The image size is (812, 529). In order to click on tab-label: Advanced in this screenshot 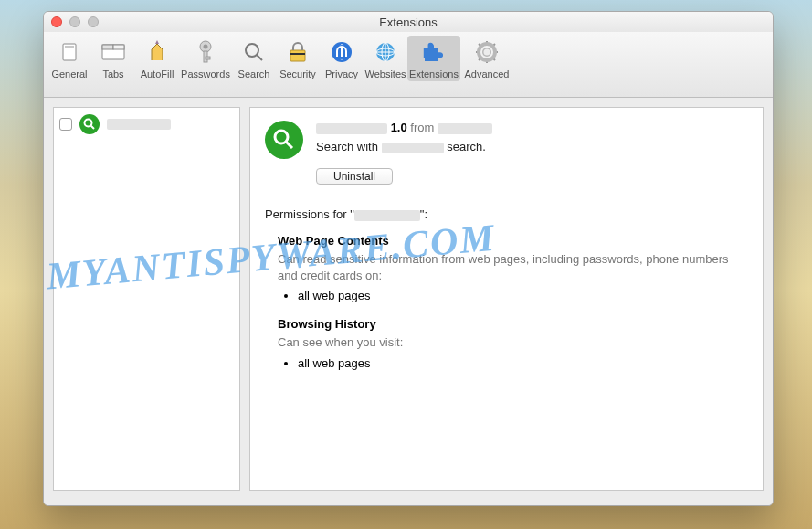, I will do `click(488, 74)`.